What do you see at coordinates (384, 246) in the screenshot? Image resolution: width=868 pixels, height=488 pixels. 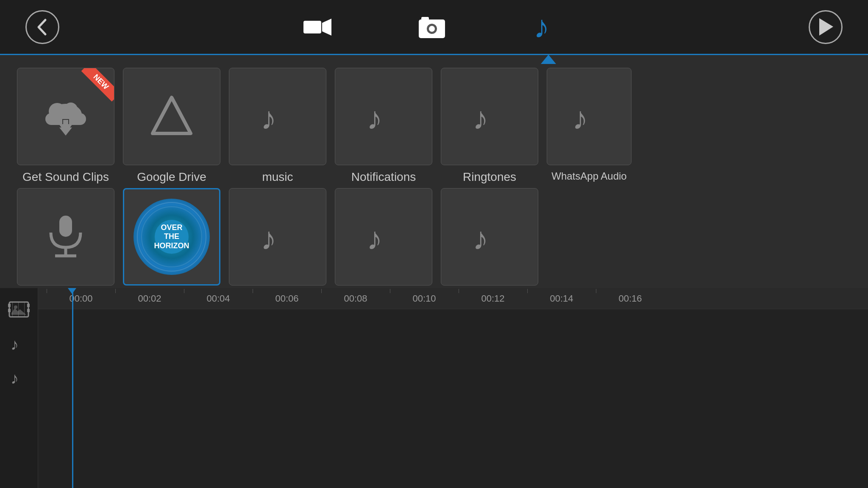 I see `grid-item-notifications3: ♪ Notifications` at bounding box center [384, 246].